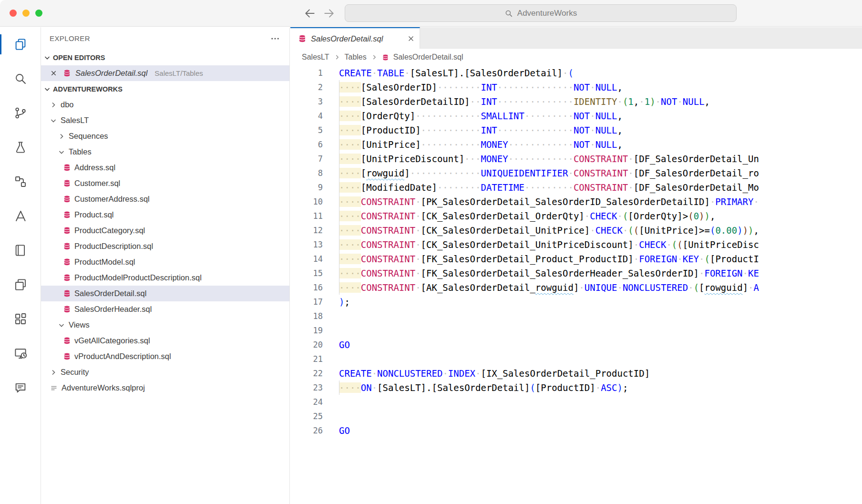 The height and width of the screenshot is (504, 862). Describe the element at coordinates (53, 73) in the screenshot. I see `close-icon` at that location.